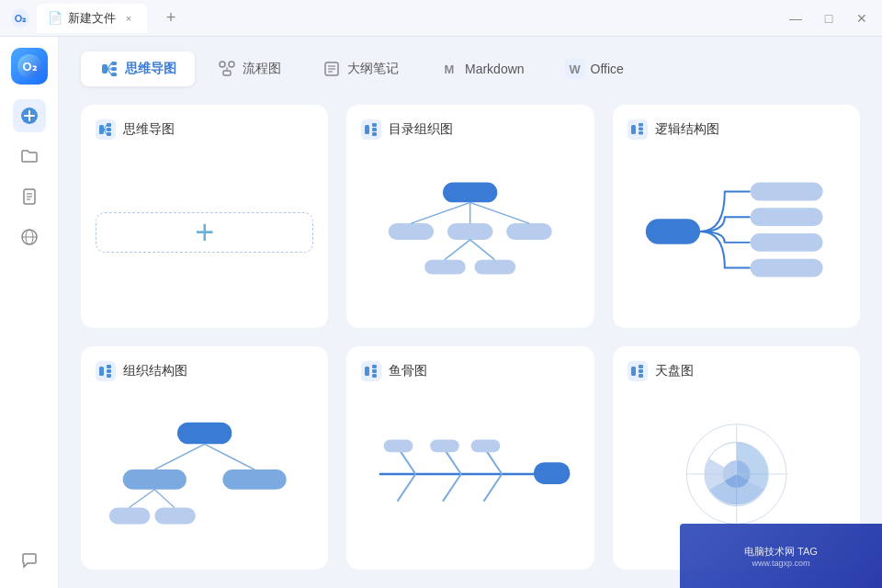 This screenshot has width=882, height=588. I want to click on sidebar-globe-button, so click(29, 237).